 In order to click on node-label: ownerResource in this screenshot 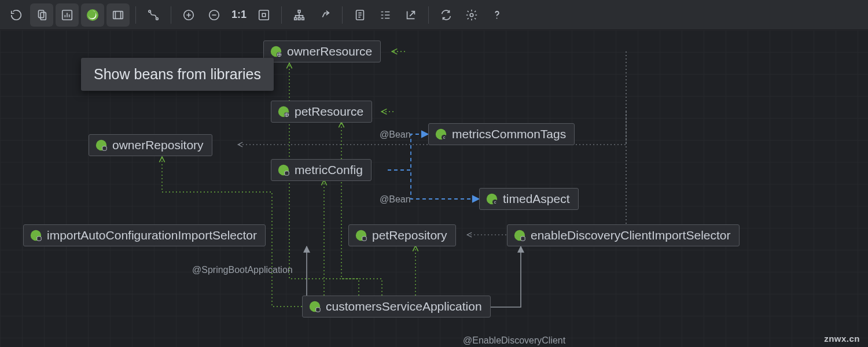, I will do `click(330, 51)`.